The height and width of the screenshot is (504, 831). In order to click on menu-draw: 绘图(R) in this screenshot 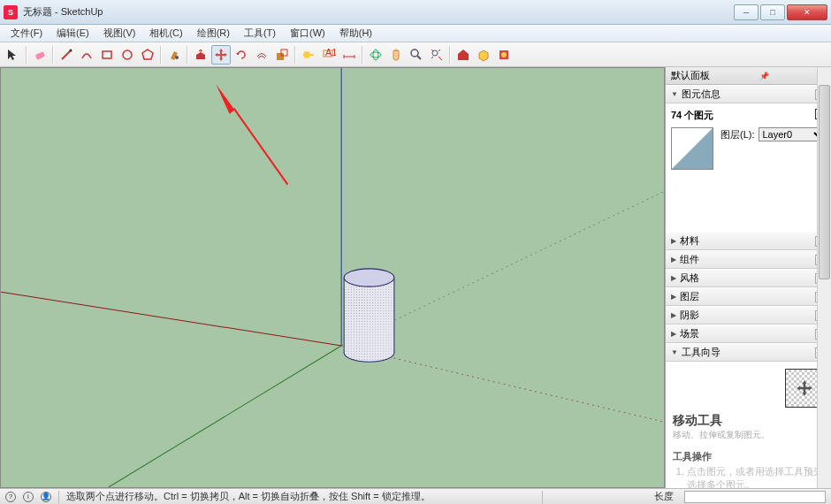, I will do `click(214, 34)`.